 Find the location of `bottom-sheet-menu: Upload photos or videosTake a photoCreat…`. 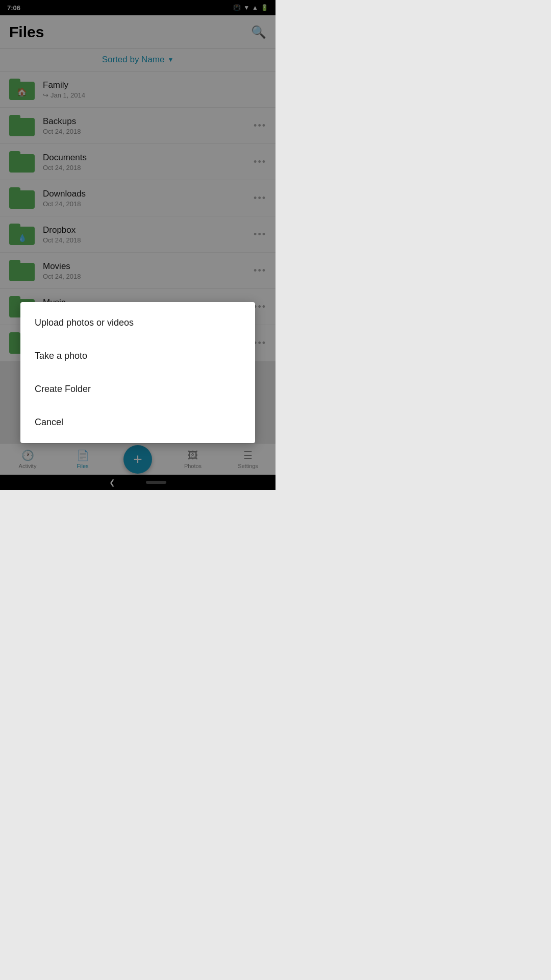

bottom-sheet-menu: Upload photos or videosTake a photoCreat… is located at coordinates (138, 373).